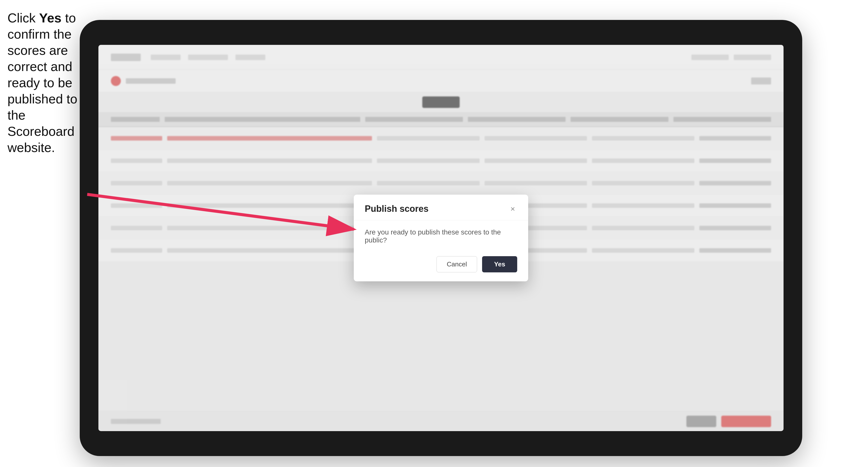  What do you see at coordinates (441, 238) in the screenshot?
I see `publish-scores-modal: Publish scores × Are you ready to publis…` at bounding box center [441, 238].